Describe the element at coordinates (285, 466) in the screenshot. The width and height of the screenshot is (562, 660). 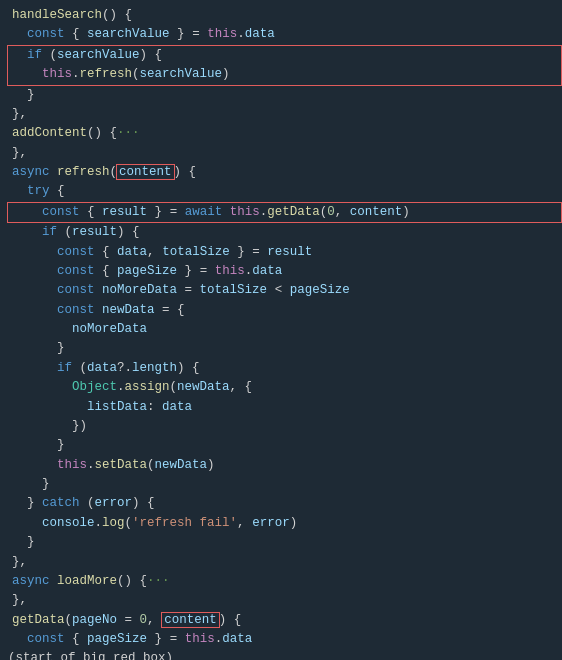
I see `line-24: this.setData(newData)` at that location.